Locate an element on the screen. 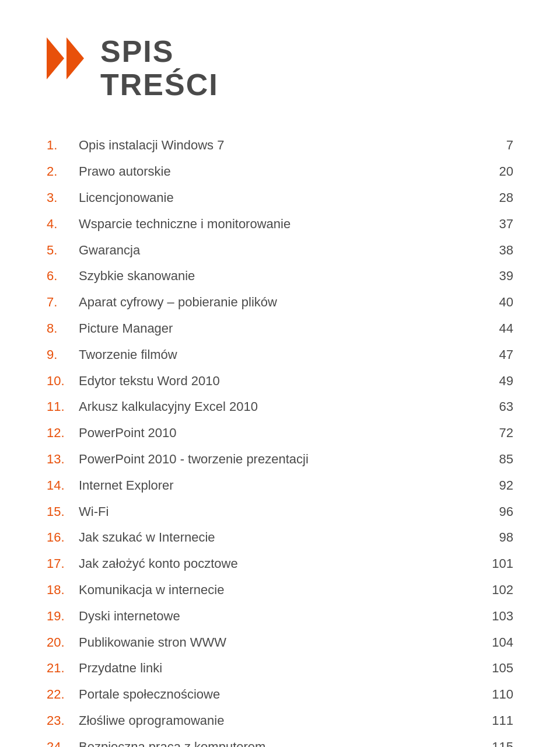  toc-number: 19. is located at coordinates (63, 616).